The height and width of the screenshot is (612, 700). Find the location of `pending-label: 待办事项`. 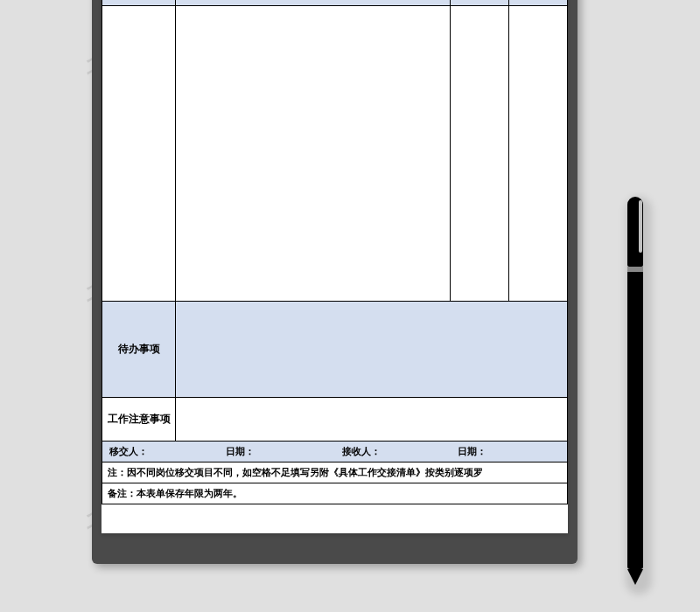

pending-label: 待办事项 is located at coordinates (139, 350).